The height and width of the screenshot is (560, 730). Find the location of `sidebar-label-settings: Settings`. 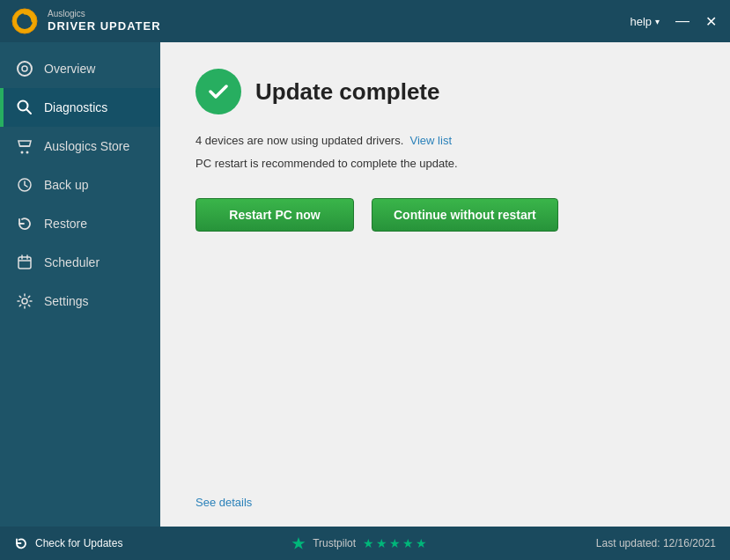

sidebar-label-settings: Settings is located at coordinates (67, 301).